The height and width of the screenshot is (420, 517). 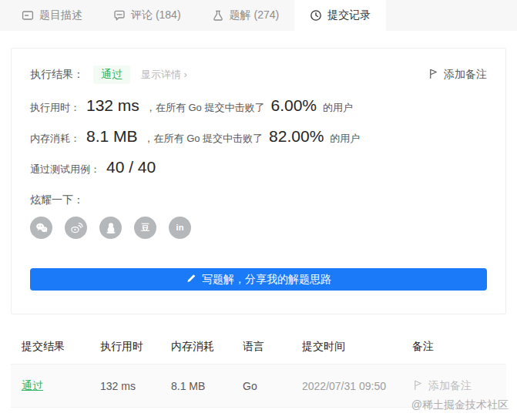 What do you see at coordinates (341, 15) in the screenshot?
I see `tab-submissions: 提交记录` at bounding box center [341, 15].